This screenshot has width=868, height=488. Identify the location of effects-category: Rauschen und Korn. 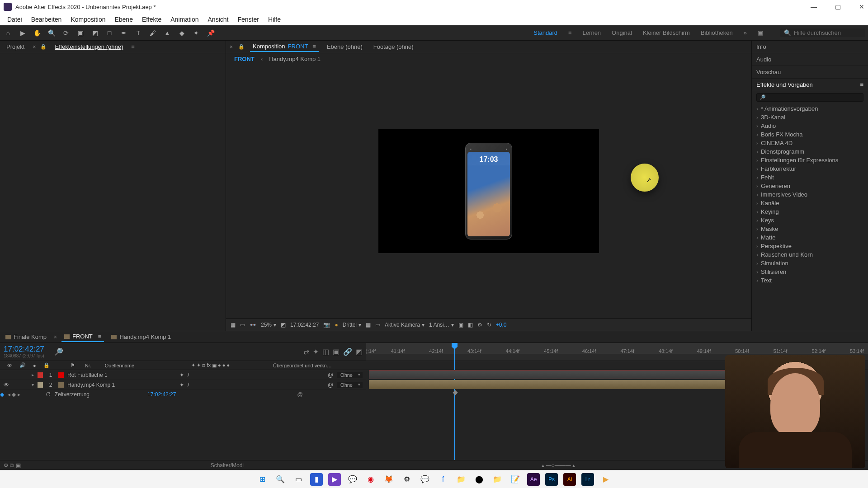
(810, 255).